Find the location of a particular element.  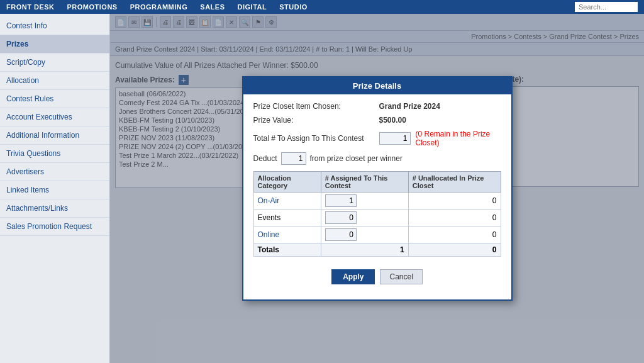

category-totals: Totals is located at coordinates (287, 250).